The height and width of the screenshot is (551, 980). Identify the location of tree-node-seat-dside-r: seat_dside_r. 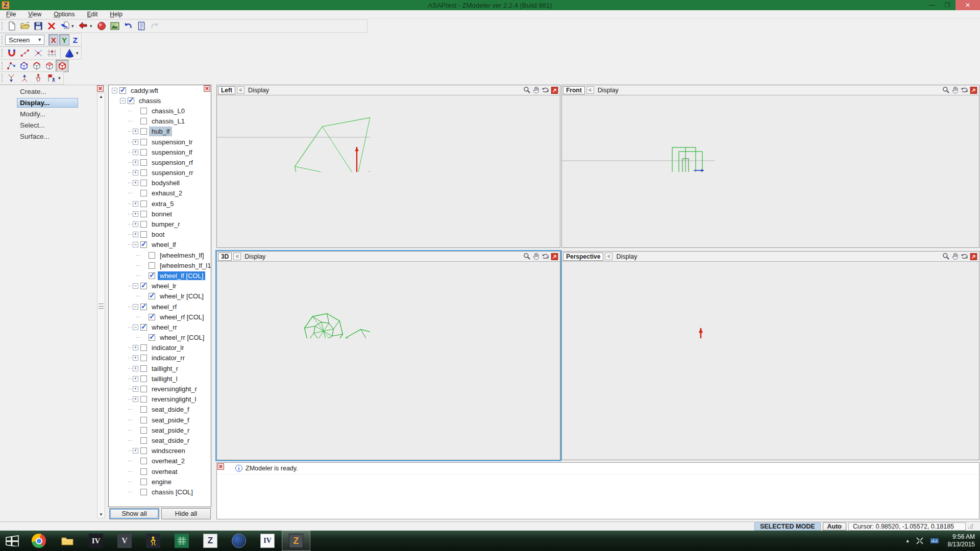
(170, 441).